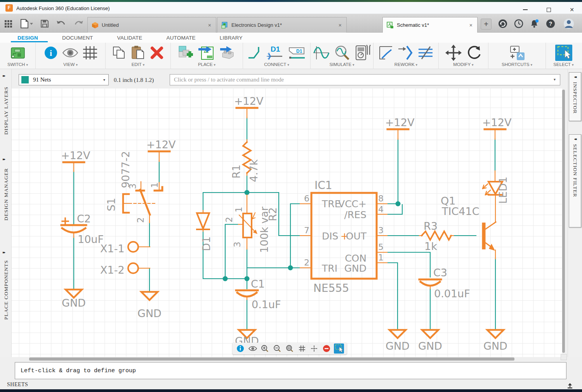 The image size is (582, 392). I want to click on tab-electronics-design: Electronics Design v1* ×, so click(282, 25).